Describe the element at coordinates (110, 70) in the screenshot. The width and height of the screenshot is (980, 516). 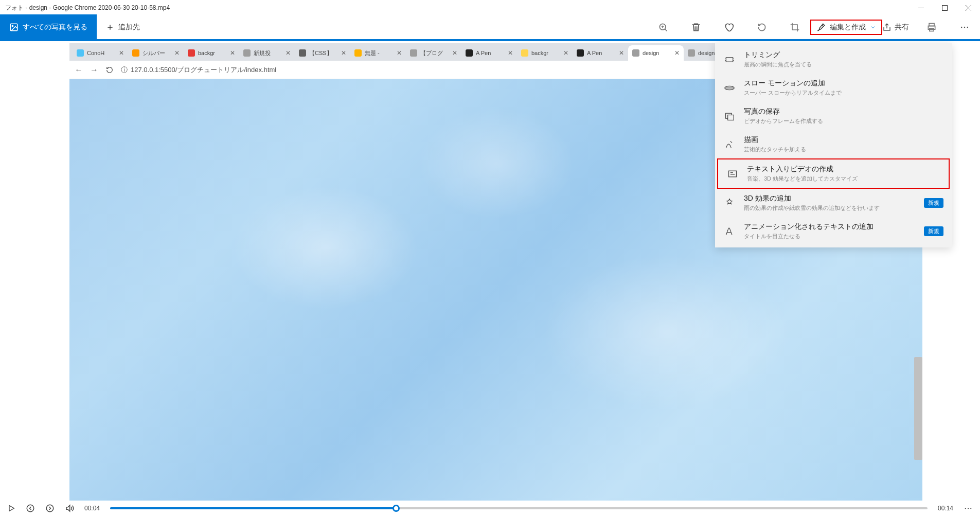
I see `reload-icon` at that location.